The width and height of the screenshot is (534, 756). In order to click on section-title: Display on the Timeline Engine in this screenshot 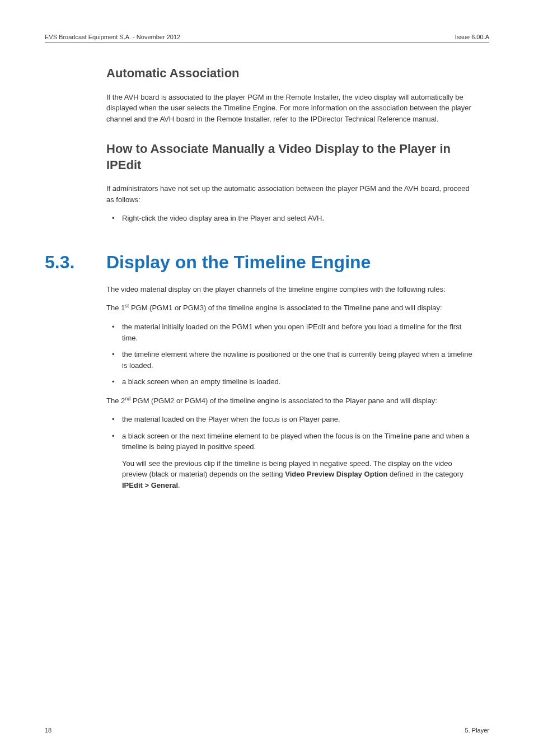, I will do `click(238, 262)`.